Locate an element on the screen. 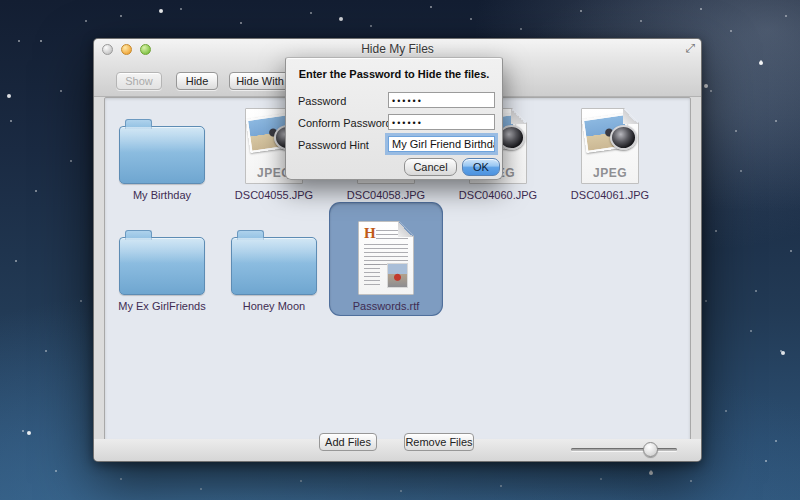 The width and height of the screenshot is (800, 500). file-item-selected: H Passwords.rtf is located at coordinates (386, 259).